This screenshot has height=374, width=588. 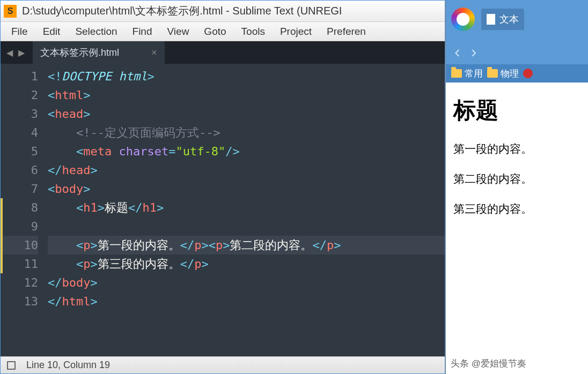 I want to click on forward-icon: ›, so click(x=474, y=51).